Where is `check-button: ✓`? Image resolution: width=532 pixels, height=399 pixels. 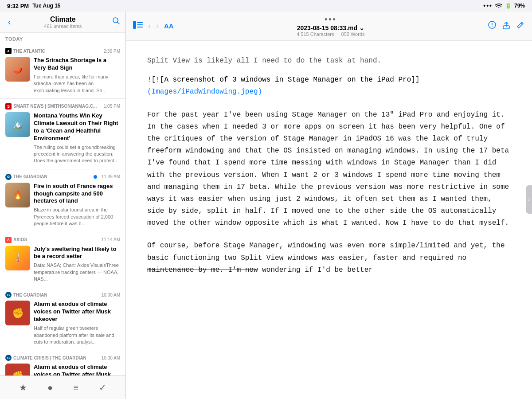
check-button: ✓ is located at coordinates (103, 387).